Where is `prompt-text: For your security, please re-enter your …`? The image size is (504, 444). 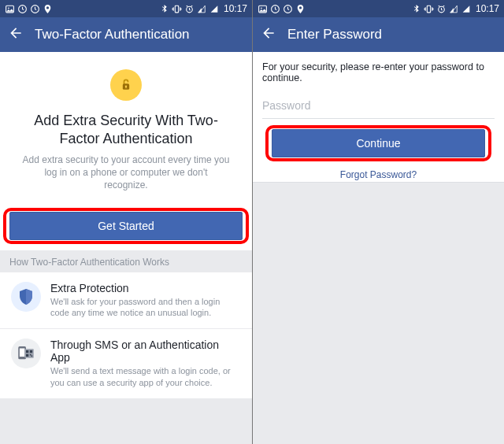
prompt-text: For your security, please re-enter your … is located at coordinates (378, 72).